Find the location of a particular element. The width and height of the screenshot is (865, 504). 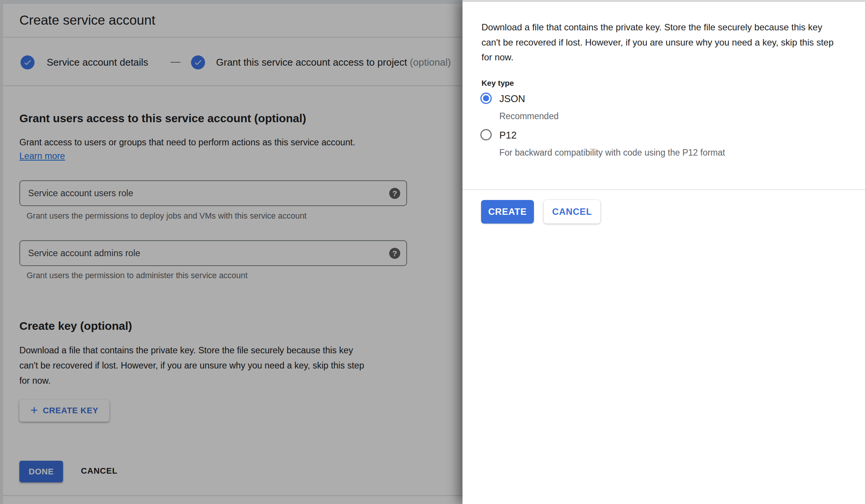

panel-description-line3: for now. is located at coordinates (658, 57).